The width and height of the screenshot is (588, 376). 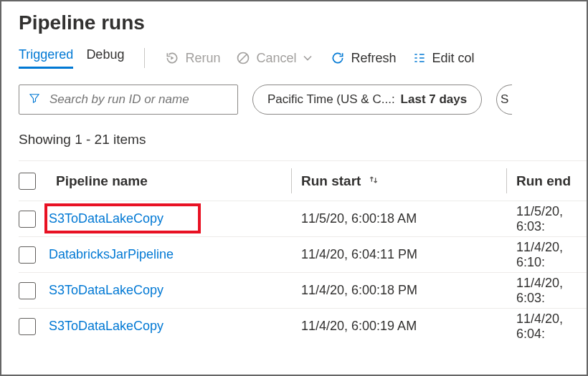 What do you see at coordinates (374, 181) in the screenshot?
I see `sort-icon` at bounding box center [374, 181].